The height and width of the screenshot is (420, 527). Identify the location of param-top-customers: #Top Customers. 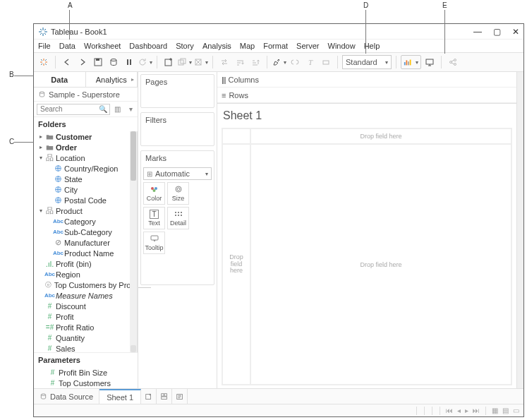
(86, 383).